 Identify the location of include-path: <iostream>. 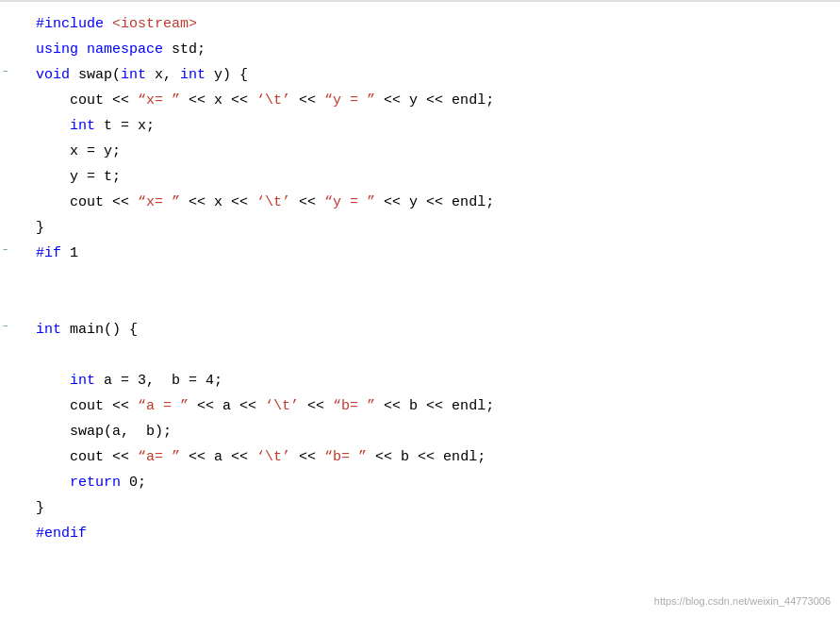
(155, 25).